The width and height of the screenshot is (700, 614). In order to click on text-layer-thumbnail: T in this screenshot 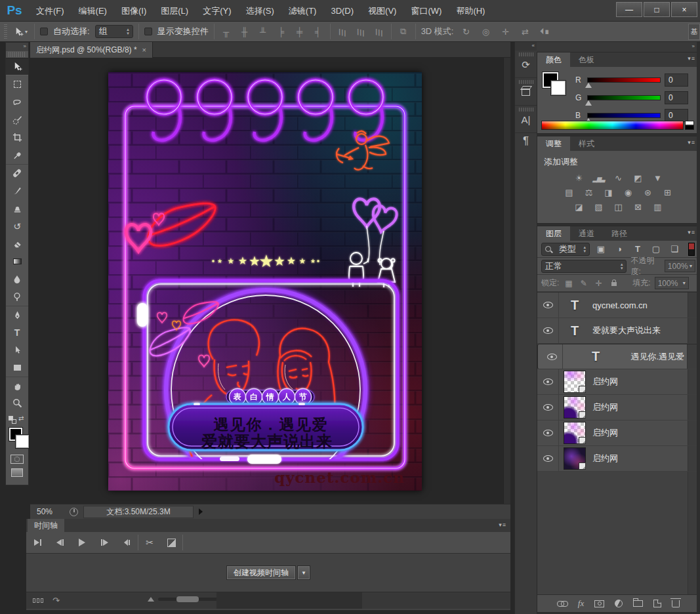, I will do `click(575, 306)`.